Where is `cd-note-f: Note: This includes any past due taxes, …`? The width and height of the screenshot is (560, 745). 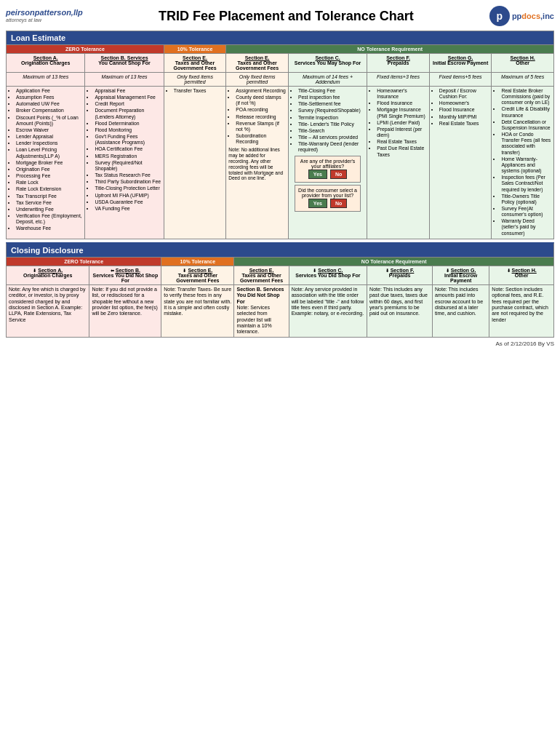 cd-note-f: Note: This includes any past due taxes, … is located at coordinates (400, 311).